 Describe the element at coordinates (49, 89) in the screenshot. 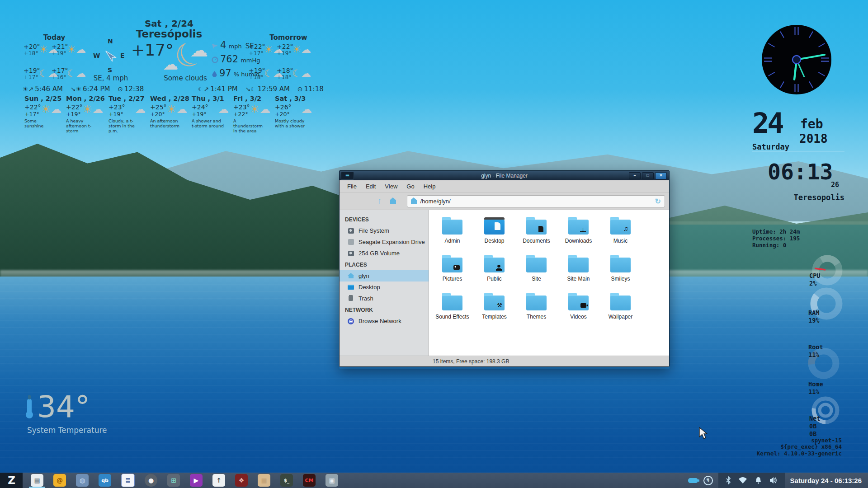

I see `sunrise-time: 5:46 AM` at that location.